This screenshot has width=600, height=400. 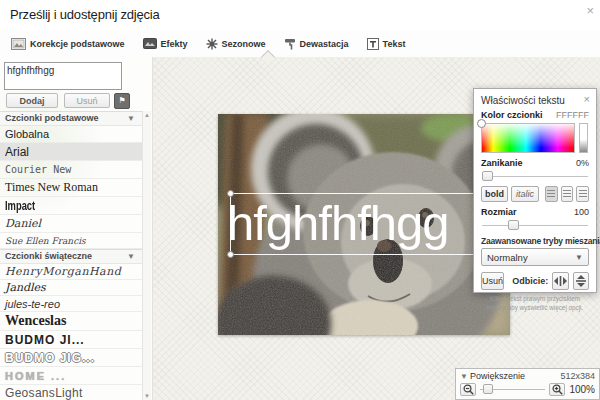 I want to click on font-section-basic: Czcionki podstawowe ▼, so click(x=72, y=118).